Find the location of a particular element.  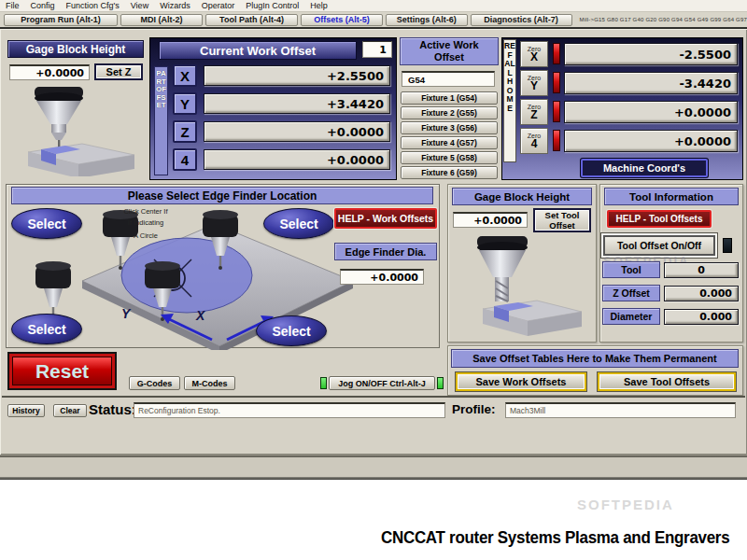

tool-offset-led is located at coordinates (727, 245).